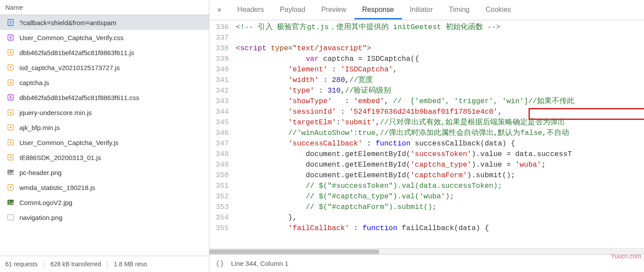  Describe the element at coordinates (440, 207) in the screenshot. I see `code-content: // $("#captchaForm").submit();` at that location.